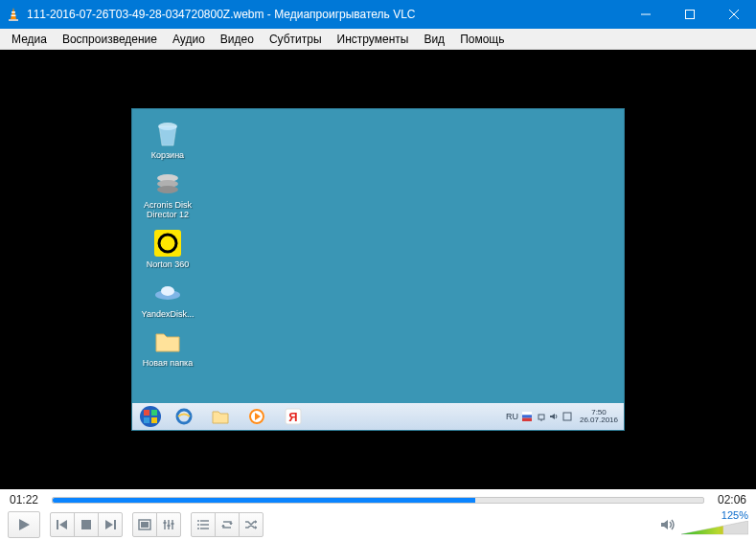  What do you see at coordinates (378, 39) in the screenshot?
I see `menubar: Медиа Воспроизведение Аудио Видео Субтит…` at bounding box center [378, 39].